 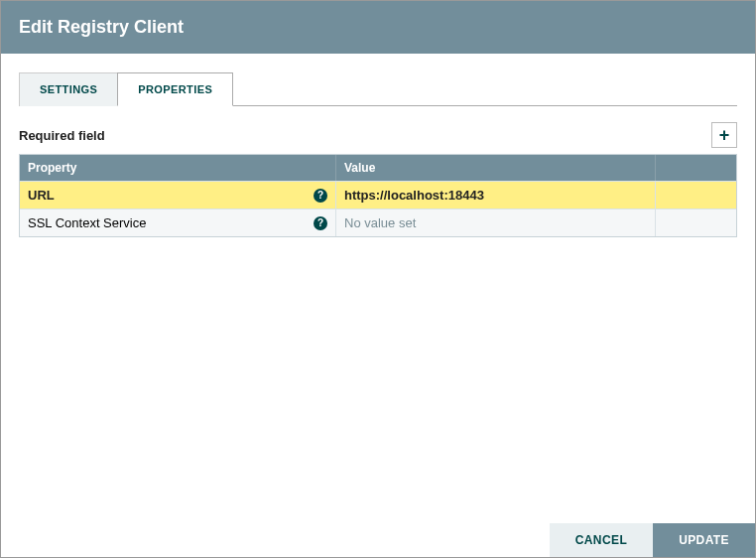 What do you see at coordinates (378, 222) in the screenshot?
I see `table-row: SSL Context Service ? No value set` at bounding box center [378, 222].